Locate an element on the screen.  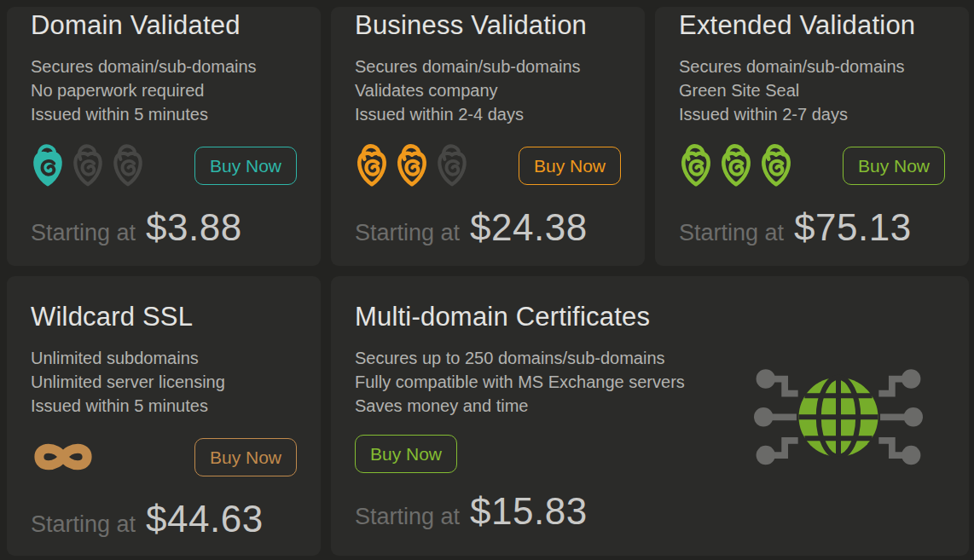
feature-list: Secures domain/sub-domains No paperwork … is located at coordinates (164, 90).